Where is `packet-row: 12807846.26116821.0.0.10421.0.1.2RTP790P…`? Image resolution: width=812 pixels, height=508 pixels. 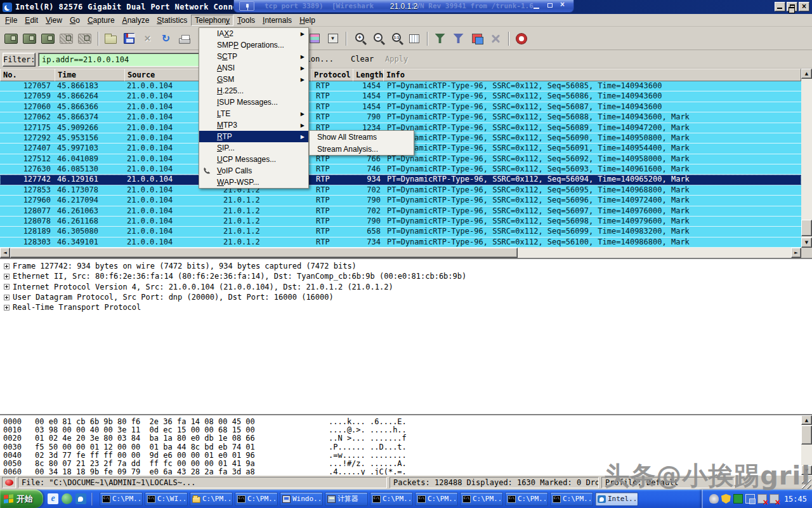
packet-row: 12807846.26116821.0.0.10421.0.1.2RTP790P… is located at coordinates (401, 222).